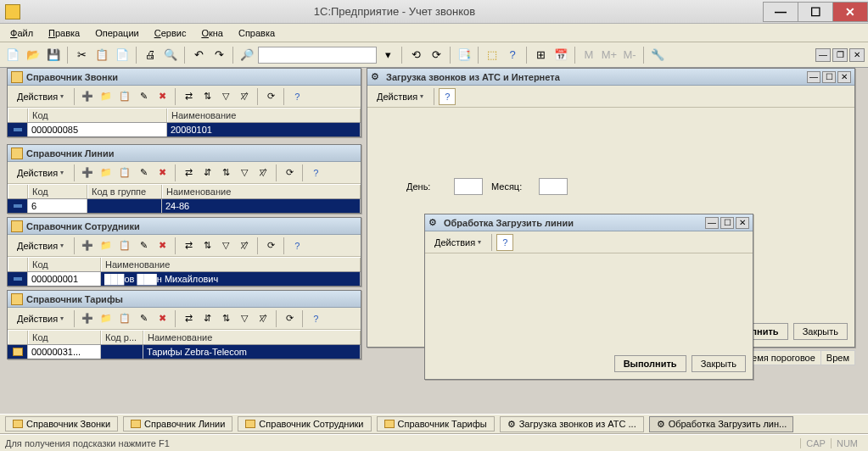 This screenshot has width=868, height=451. Describe the element at coordinates (171, 33) in the screenshot. I see `menu-service: Сервис` at that location.